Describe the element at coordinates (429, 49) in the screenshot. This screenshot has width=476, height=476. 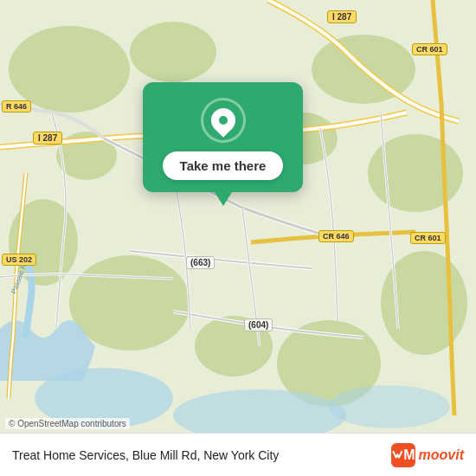
I see `road-label-cr601-top: CR 601` at that location.